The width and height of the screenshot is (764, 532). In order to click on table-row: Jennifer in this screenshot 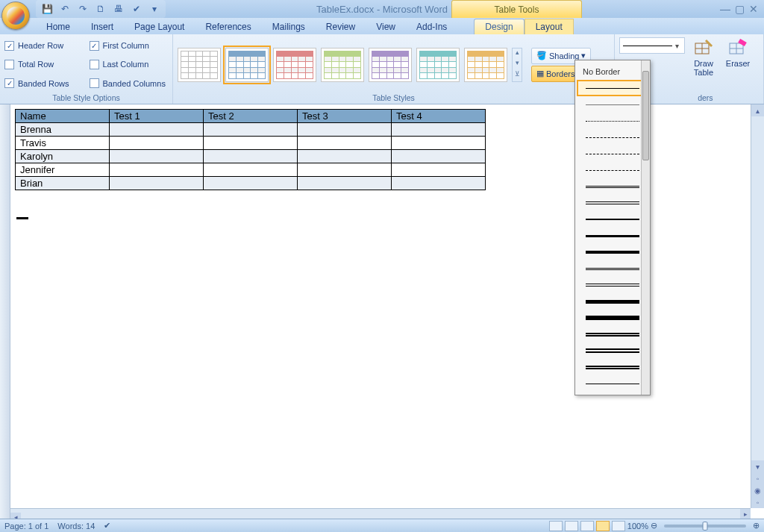, I will do `click(251, 170)`.